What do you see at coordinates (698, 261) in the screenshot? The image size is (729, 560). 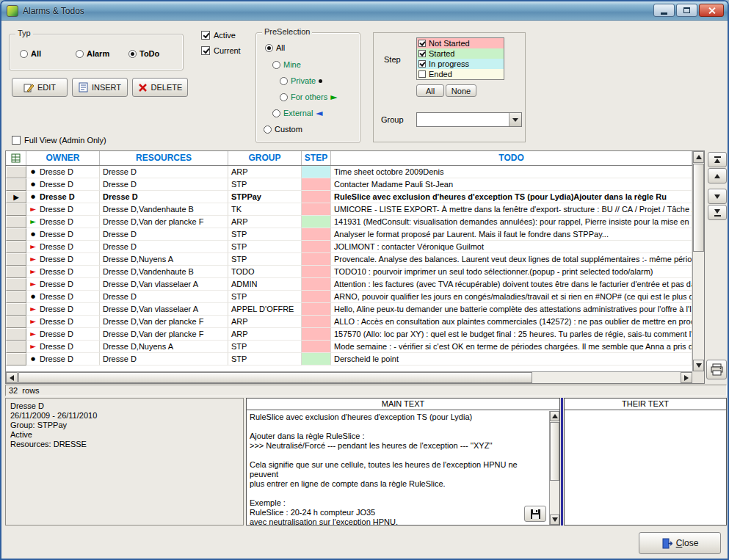 I see `table-vertical-scrollbar` at bounding box center [698, 261].